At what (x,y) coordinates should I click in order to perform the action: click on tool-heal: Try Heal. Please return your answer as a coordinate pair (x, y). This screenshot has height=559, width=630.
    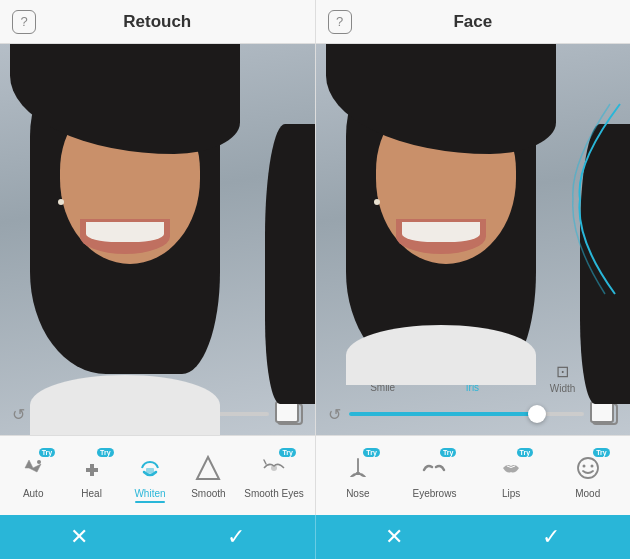
    Looking at the image, I should click on (92, 476).